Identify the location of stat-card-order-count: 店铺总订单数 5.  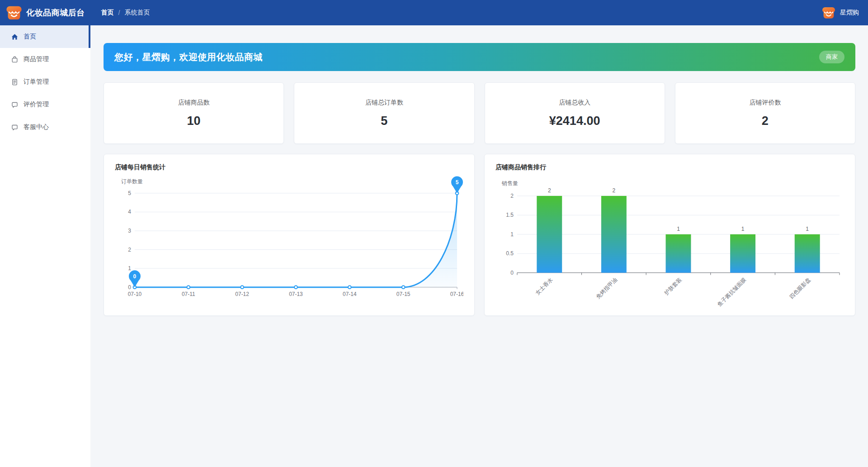
(384, 113).